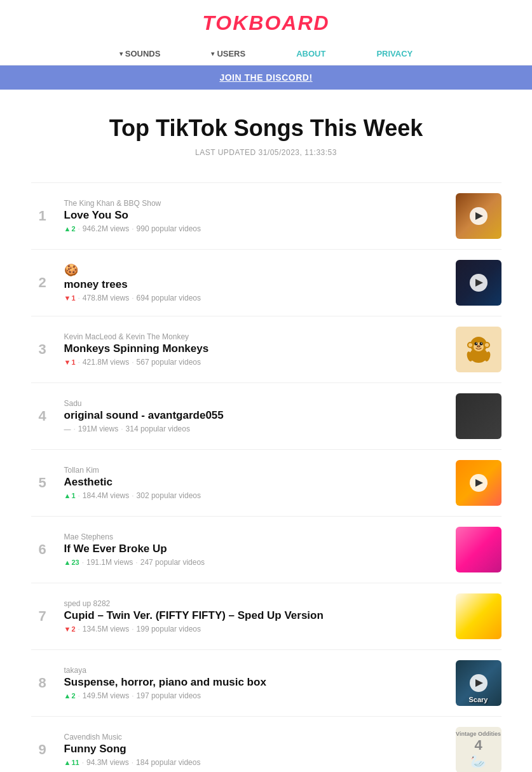 The width and height of the screenshot is (532, 772). What do you see at coordinates (266, 23) in the screenshot?
I see `site-logo: TOKBOARD` at bounding box center [266, 23].